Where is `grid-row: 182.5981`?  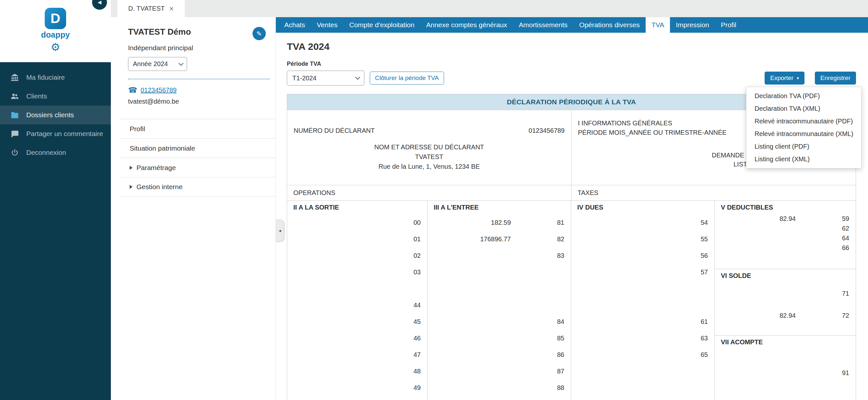
grid-row: 182.5981 is located at coordinates (499, 223).